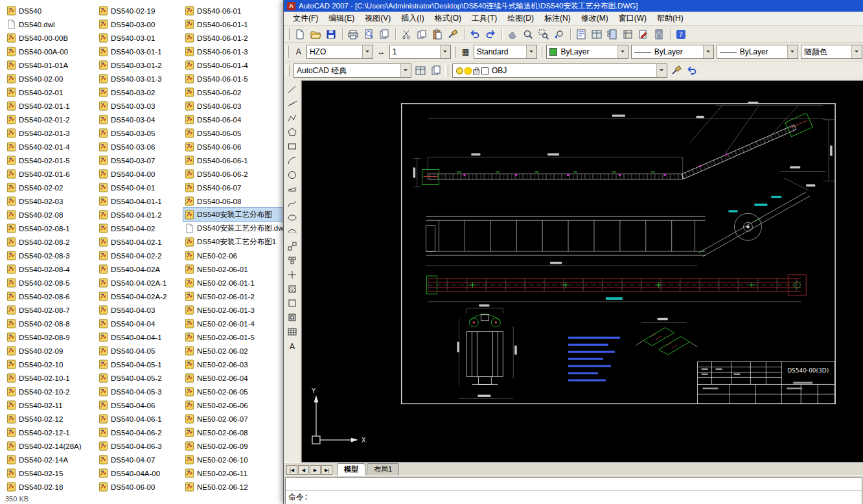 The image size is (863, 504). I want to click on menu-item: 工具(T), so click(485, 18).